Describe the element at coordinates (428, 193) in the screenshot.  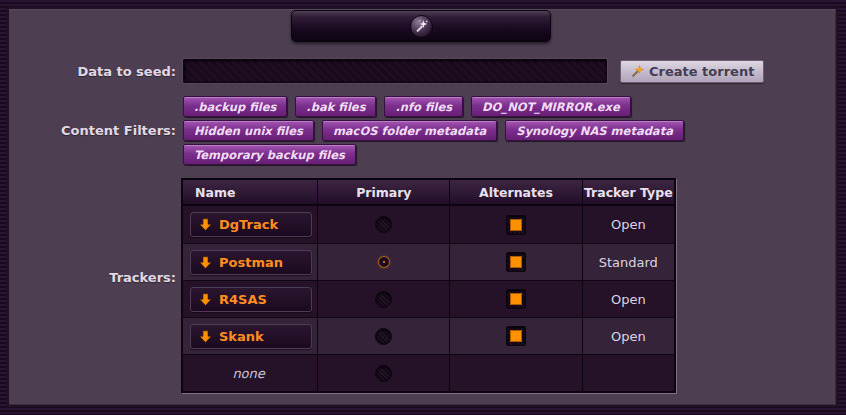
I see `trackers-table-header: Name Primary Alternates Tracker Type` at that location.